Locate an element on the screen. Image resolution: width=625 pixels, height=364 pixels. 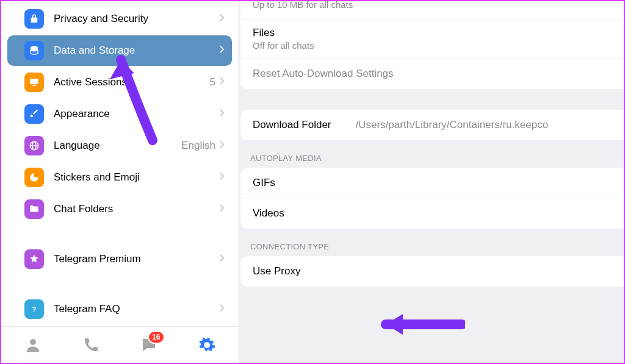
person-icon is located at coordinates (33, 345).